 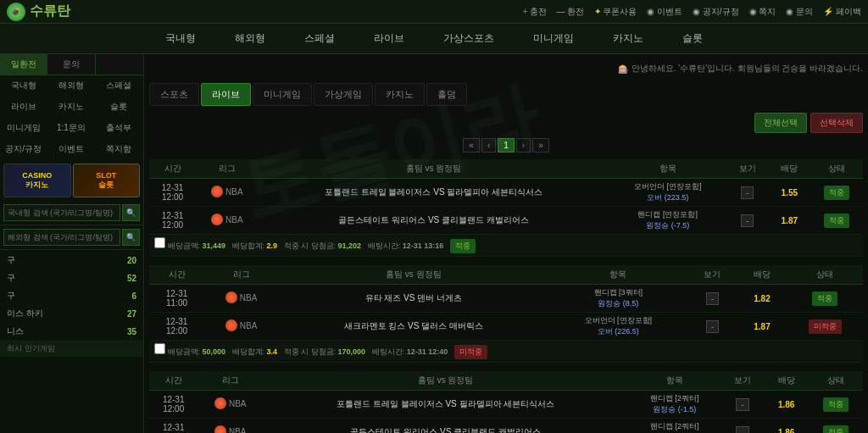 What do you see at coordinates (434, 12) in the screenshot?
I see `top-nav: 💣 수류탄 + 충전 — 환전 ✦ 쿠폰사용 ◉ 이벤트 ◉ 공지/규정 ◉ 쪽…` at bounding box center [434, 12].